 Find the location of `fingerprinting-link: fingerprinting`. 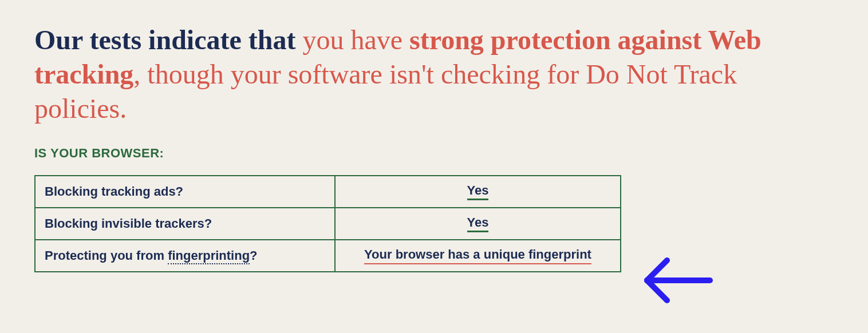

fingerprinting-link: fingerprinting is located at coordinates (208, 256).